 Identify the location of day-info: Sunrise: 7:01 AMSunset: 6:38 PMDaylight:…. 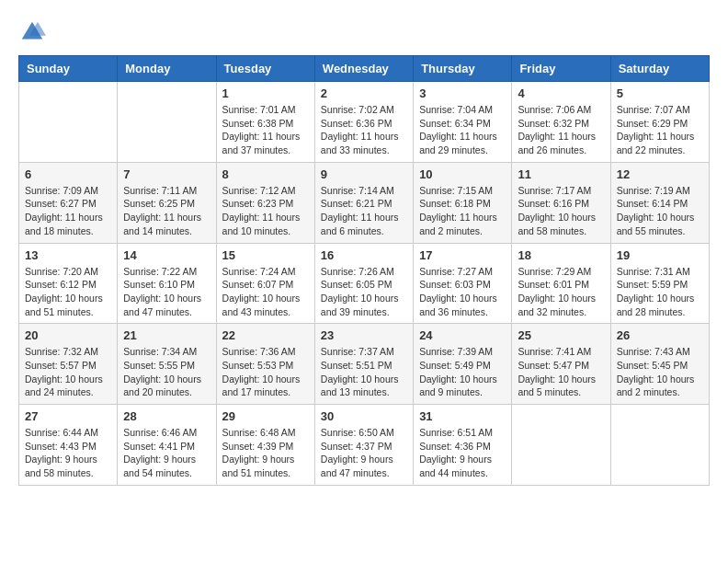
(266, 131).